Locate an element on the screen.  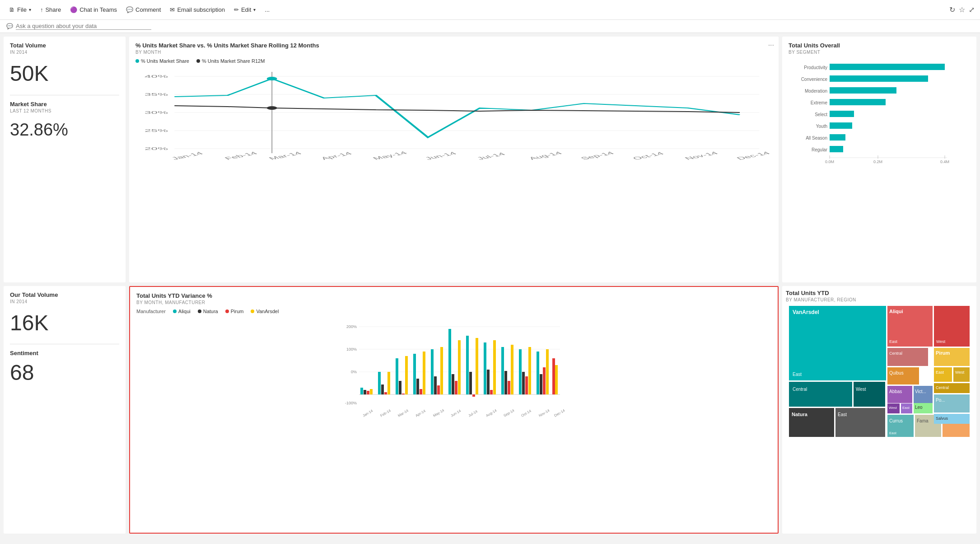
legend-dot-vanarsdel is located at coordinates (252, 311).